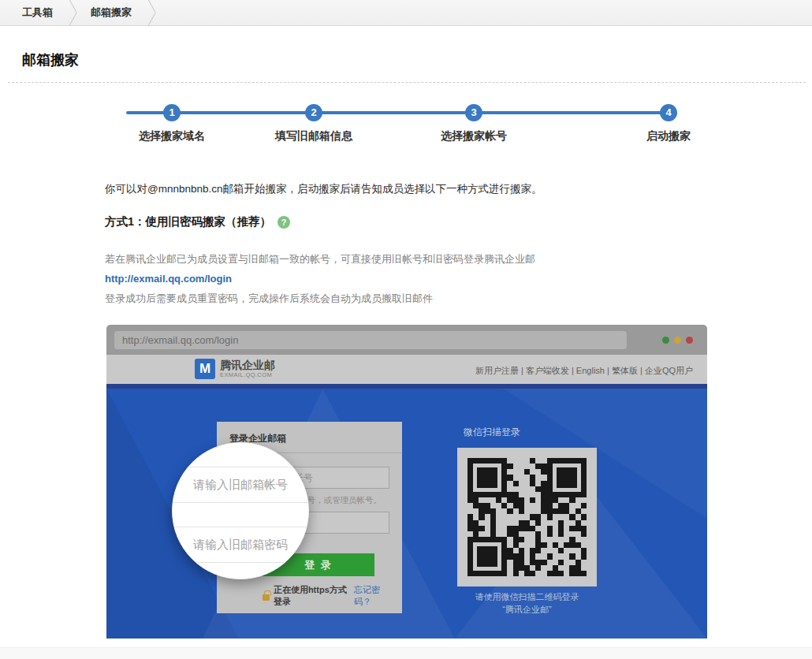 The width and height of the screenshot is (812, 659). What do you see at coordinates (320, 259) in the screenshot?
I see `method1-desc-line1: 若在腾讯企业邮已为成员设置与旧邮箱一致的帐号，可直接使用旧帐号和旧密码登录腾讯企…` at bounding box center [320, 259].